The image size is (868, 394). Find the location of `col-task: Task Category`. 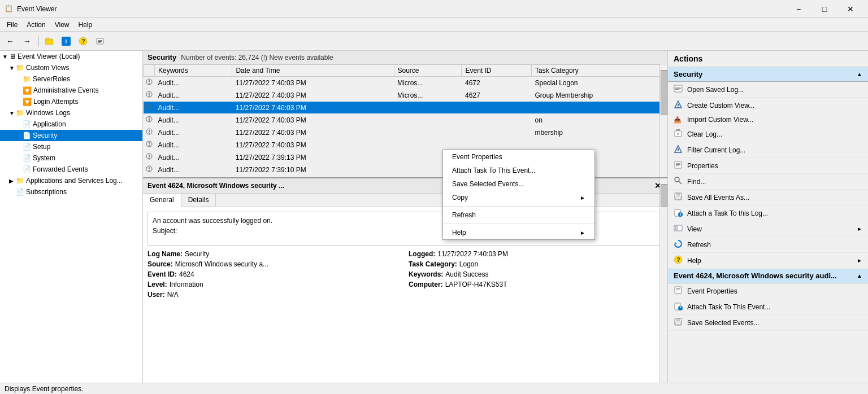

col-task: Task Category is located at coordinates (599, 71).